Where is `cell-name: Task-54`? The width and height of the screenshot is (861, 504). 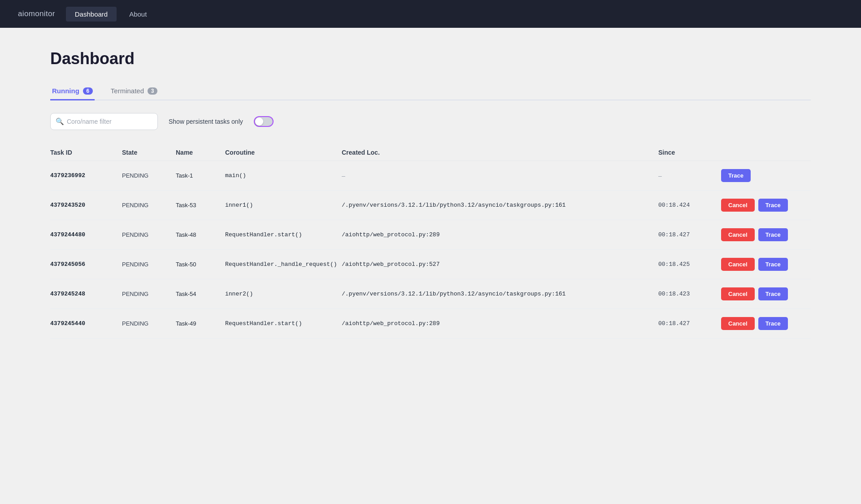 cell-name: Task-54 is located at coordinates (200, 294).